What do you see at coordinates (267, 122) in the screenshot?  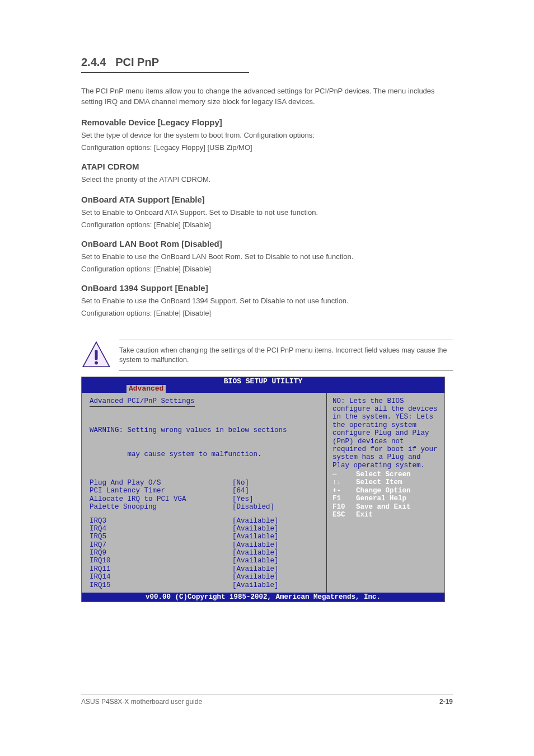 I see `setting-heading: Removable Device [Legacy Floppy]` at bounding box center [267, 122].